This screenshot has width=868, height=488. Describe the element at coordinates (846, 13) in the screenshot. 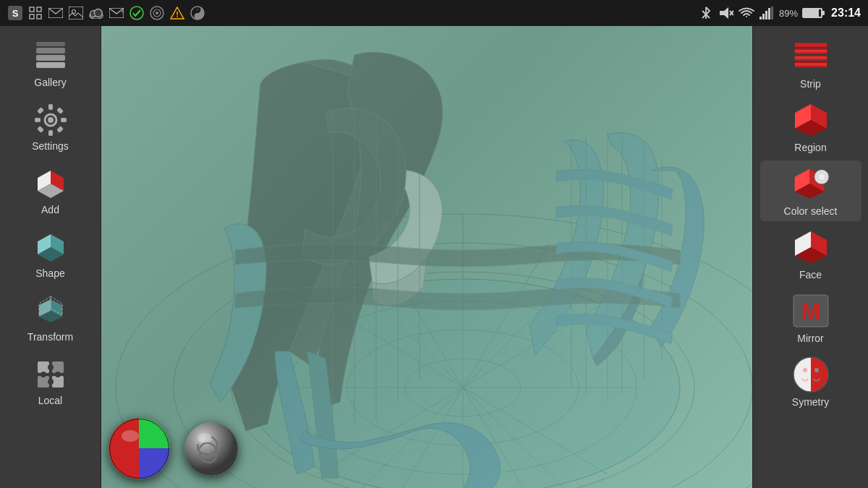

I see `status-time: 23:14` at that location.